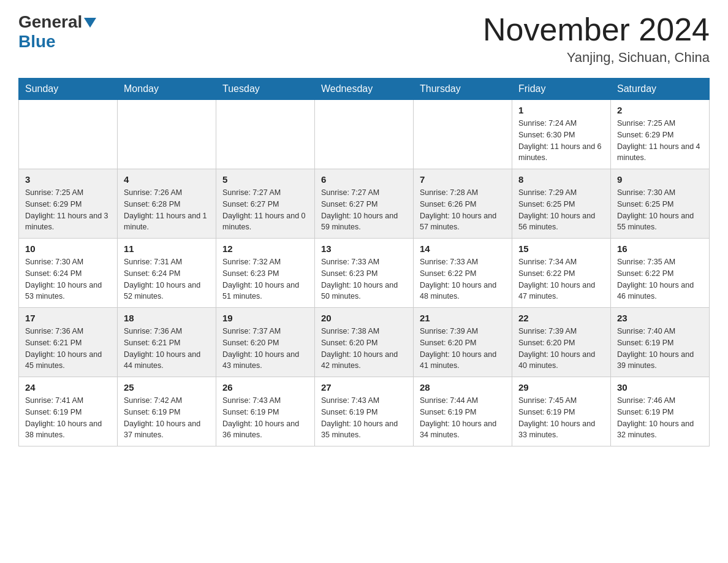 This screenshot has height=563, width=728. What do you see at coordinates (660, 179) in the screenshot?
I see `day-number: 9` at bounding box center [660, 179].